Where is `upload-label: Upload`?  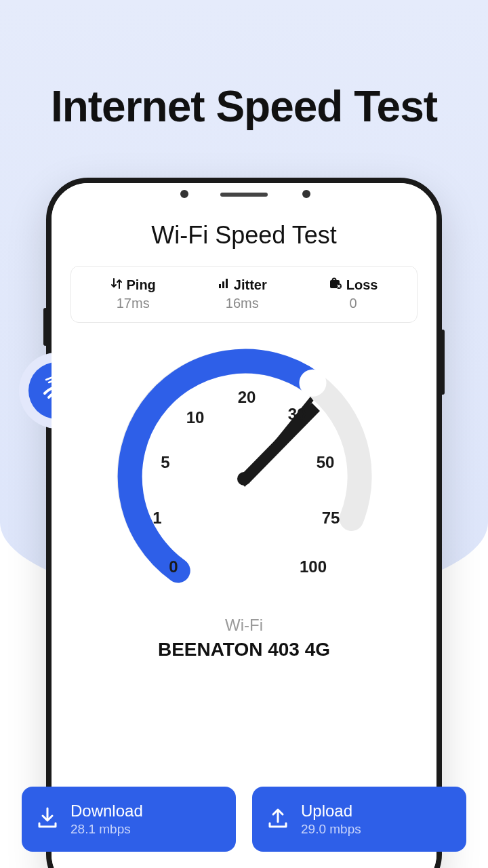
upload-label: Upload is located at coordinates (331, 811).